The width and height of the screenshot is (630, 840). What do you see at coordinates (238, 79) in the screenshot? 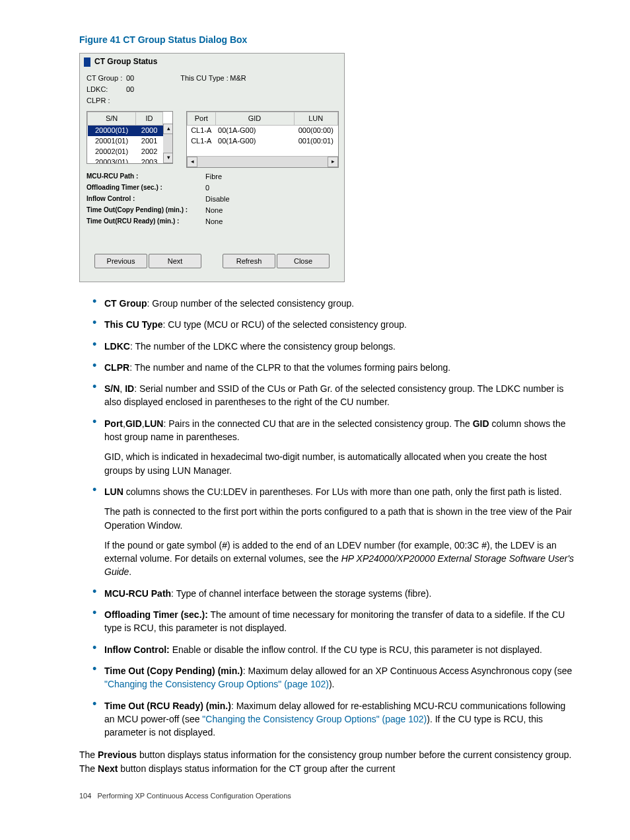
I see `cutype-value: M&R` at bounding box center [238, 79].